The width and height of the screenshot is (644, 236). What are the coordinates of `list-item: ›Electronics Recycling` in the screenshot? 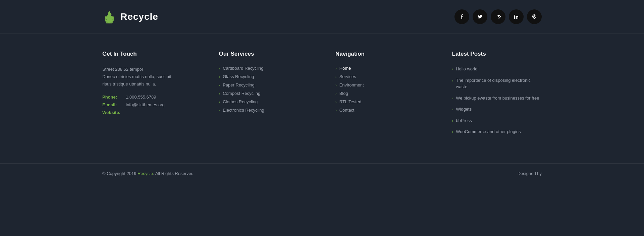 It's located at (264, 110).